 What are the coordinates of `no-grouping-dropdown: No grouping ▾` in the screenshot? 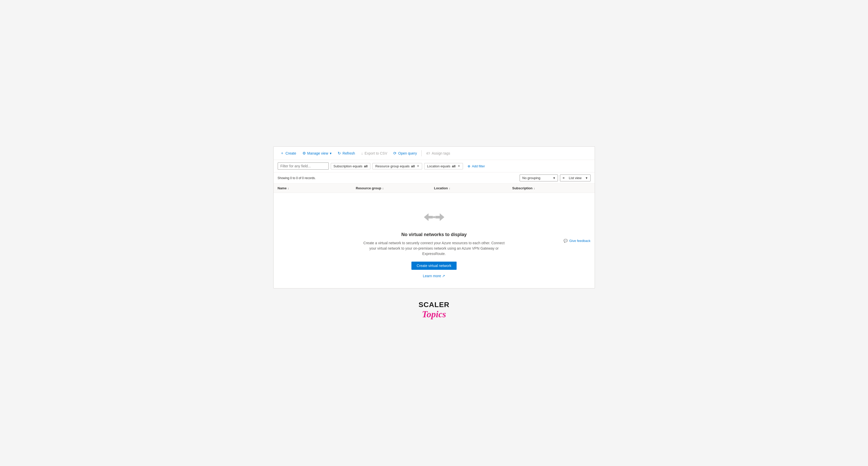 It's located at (539, 178).